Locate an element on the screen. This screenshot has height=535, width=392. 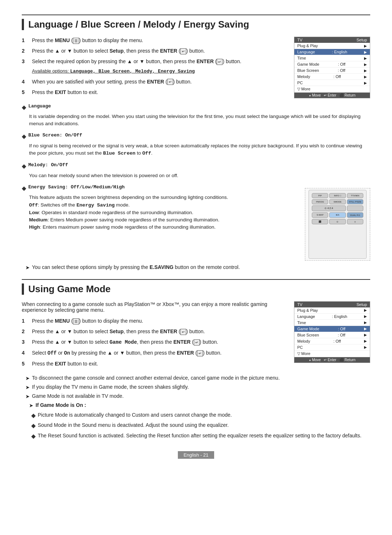
panel1-row-melody: Melody : Off ▶ is located at coordinates (332, 77).